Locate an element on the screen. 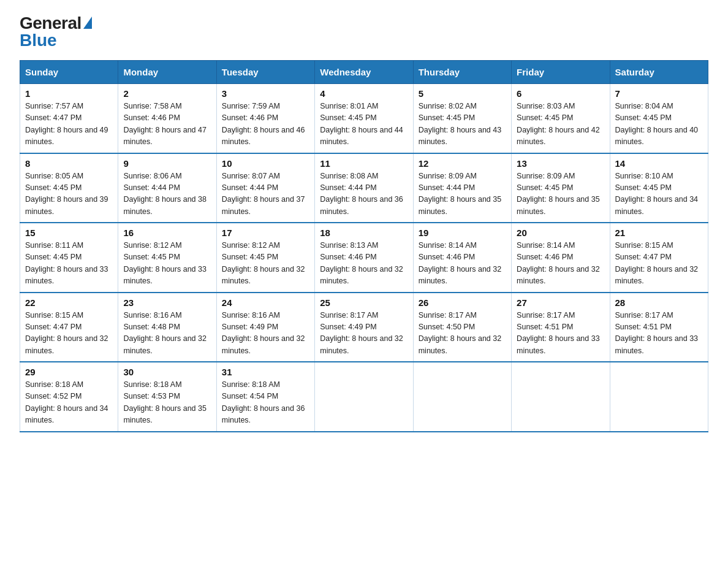 Image resolution: width=728 pixels, height=563 pixels. calendar-week-row: 22 Sunrise: 8:15 AMSunset: 4:47 PMDaylig… is located at coordinates (364, 327).